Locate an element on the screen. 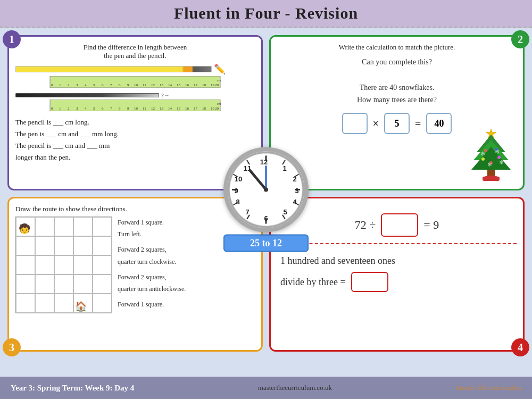  q3-title: Draw the route to show these directions. is located at coordinates (135, 209).